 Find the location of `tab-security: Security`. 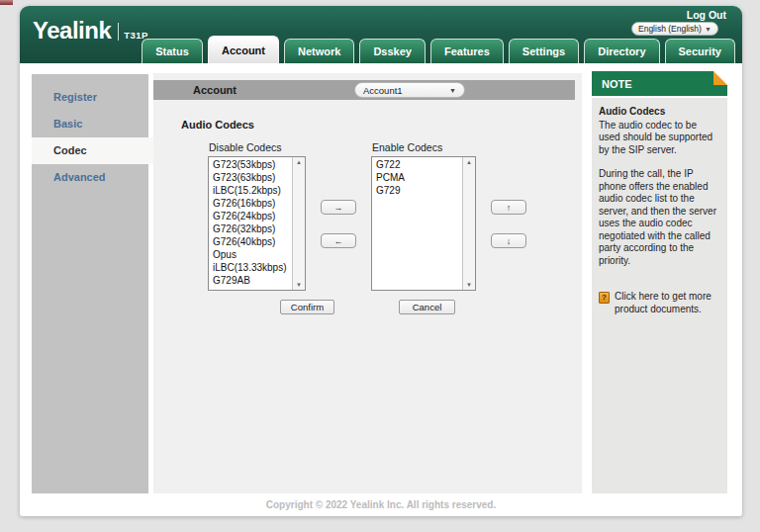

tab-security: Security is located at coordinates (701, 51).